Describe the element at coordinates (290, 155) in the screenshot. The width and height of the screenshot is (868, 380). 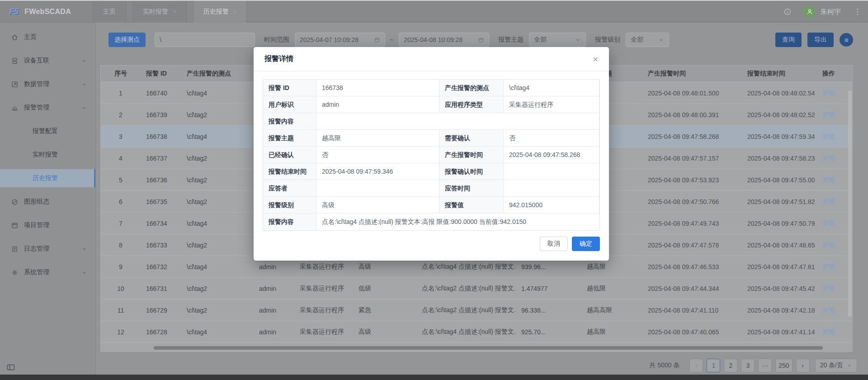
I see `detail-label: 已经确认` at that location.